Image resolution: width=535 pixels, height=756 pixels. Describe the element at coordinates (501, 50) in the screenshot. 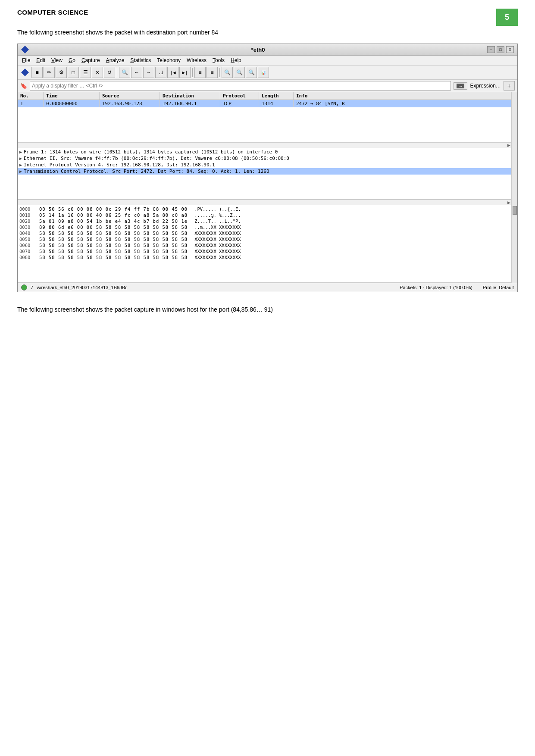

I see `restore-button: □` at that location.